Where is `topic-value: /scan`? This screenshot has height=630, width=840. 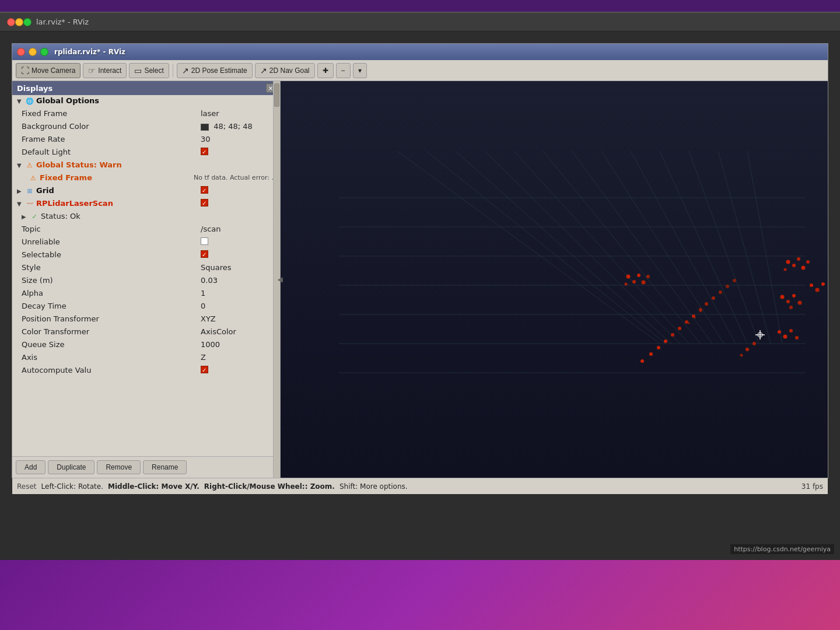
topic-value: /scan is located at coordinates (237, 229).